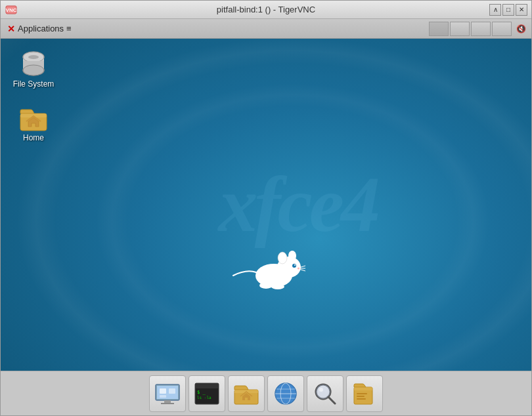  What do you see at coordinates (365, 394) in the screenshot?
I see `dock-item-files` at bounding box center [365, 394].